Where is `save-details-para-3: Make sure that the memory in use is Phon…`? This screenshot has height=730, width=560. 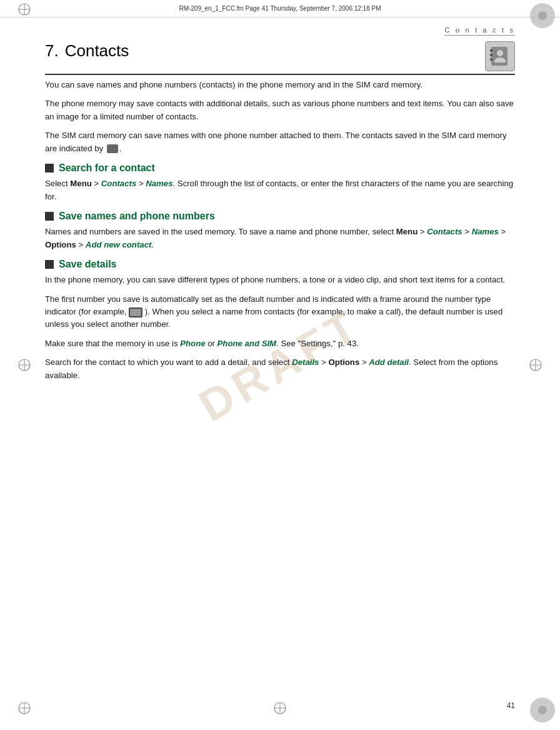
save-details-para-3: Make sure that the memory in use is Phon… is located at coordinates (280, 344).